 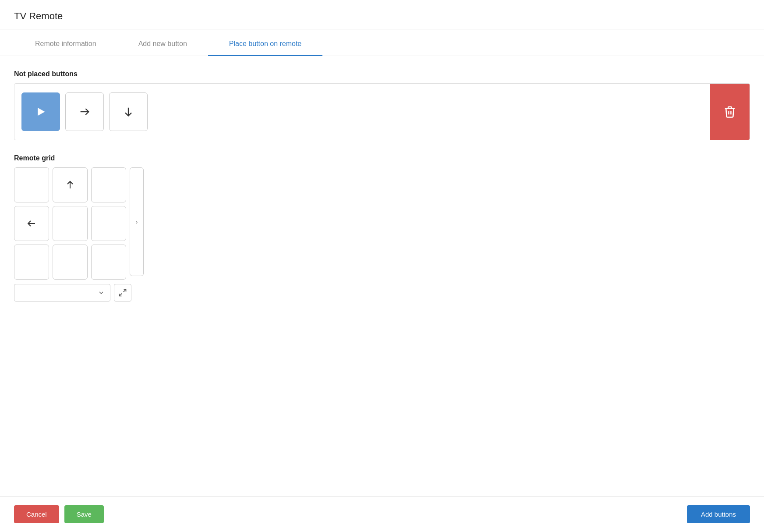 I want to click on grid-row-dropdown, so click(x=62, y=293).